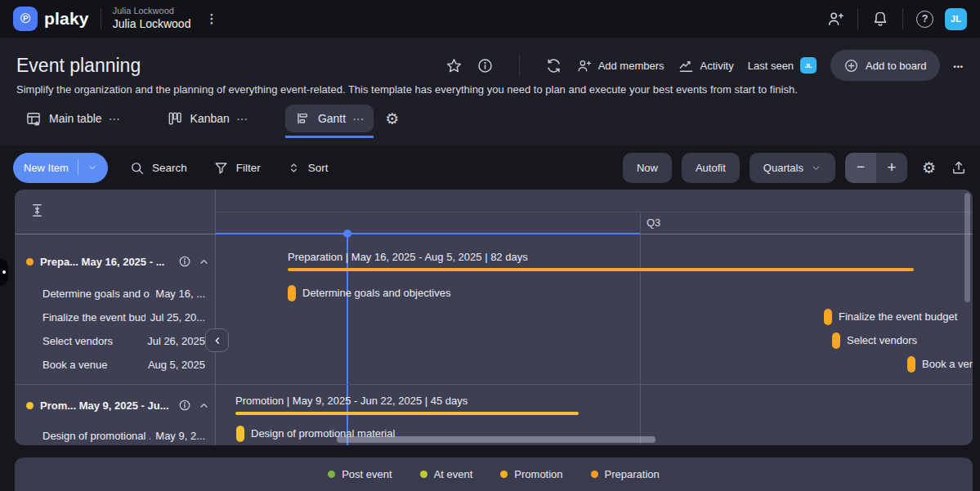  Describe the element at coordinates (584, 65) in the screenshot. I see `add-members-icon` at that location.